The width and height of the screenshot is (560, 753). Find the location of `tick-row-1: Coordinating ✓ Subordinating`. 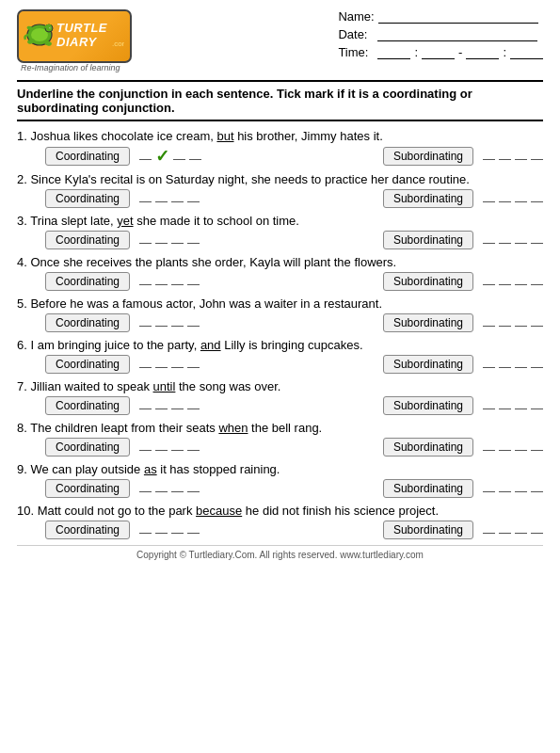

tick-row-1: Coordinating ✓ Subordinating is located at coordinates (294, 156).